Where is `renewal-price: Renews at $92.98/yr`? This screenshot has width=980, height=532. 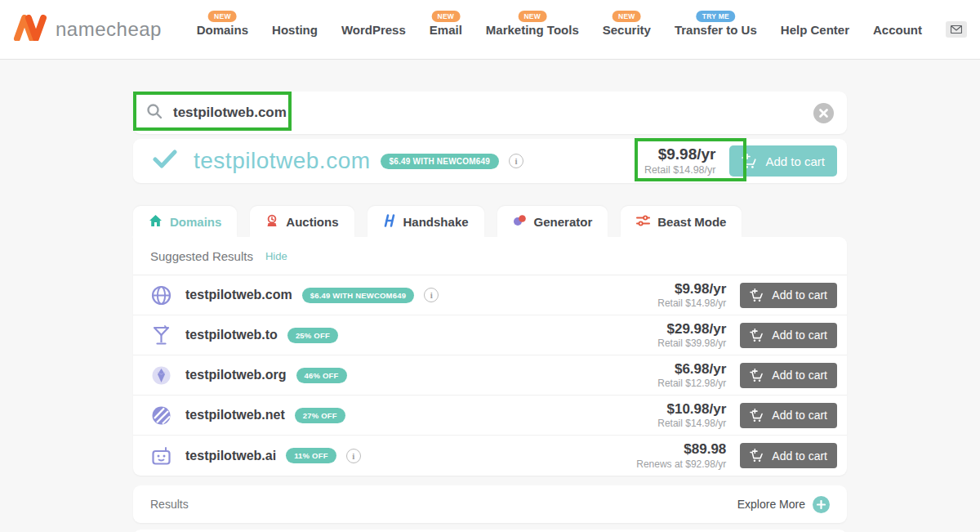 renewal-price: Renews at $92.98/yr is located at coordinates (681, 464).